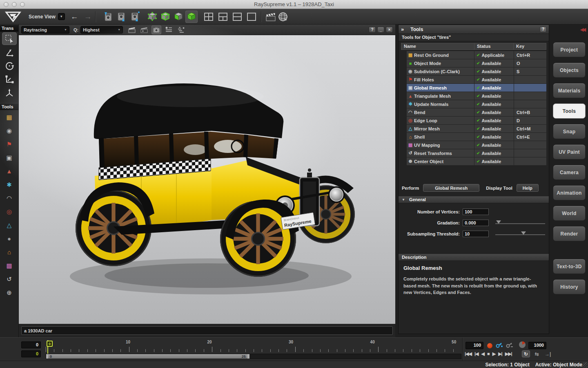 The height and width of the screenshot is (368, 588). I want to click on move-tool-button, so click(9, 52).